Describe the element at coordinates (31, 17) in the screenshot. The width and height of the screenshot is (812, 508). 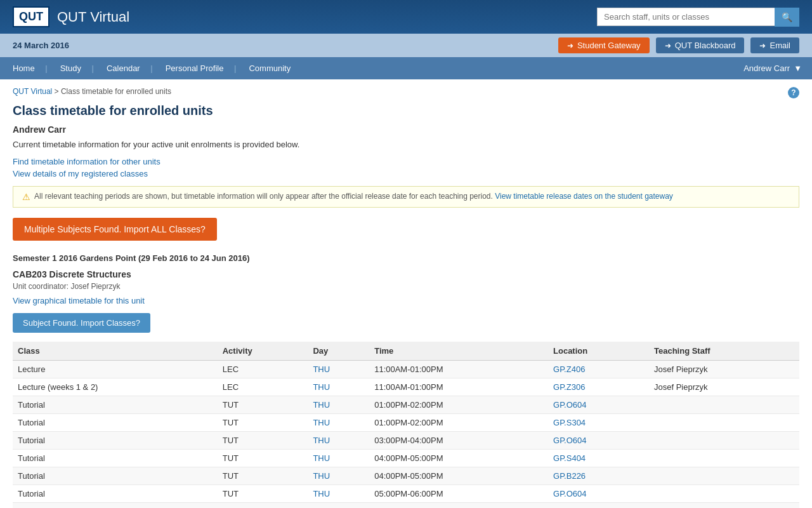
I see `qut-logo-box: QUT` at that location.